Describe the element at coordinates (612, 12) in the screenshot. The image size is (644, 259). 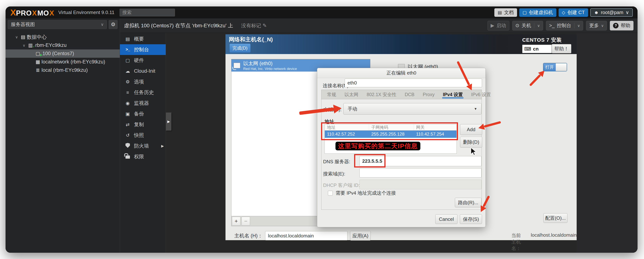
I see `user-menu-button: ☻ root@pam ∨` at that location.